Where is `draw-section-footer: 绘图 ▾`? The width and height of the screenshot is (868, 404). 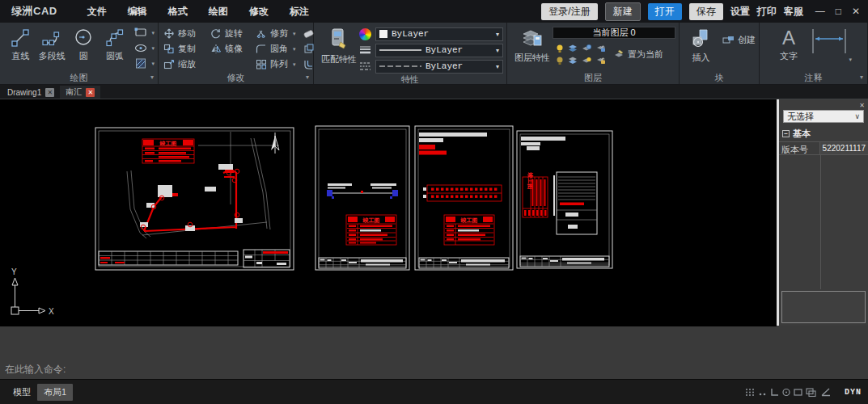 draw-section-footer: 绘图 ▾ is located at coordinates (79, 78).